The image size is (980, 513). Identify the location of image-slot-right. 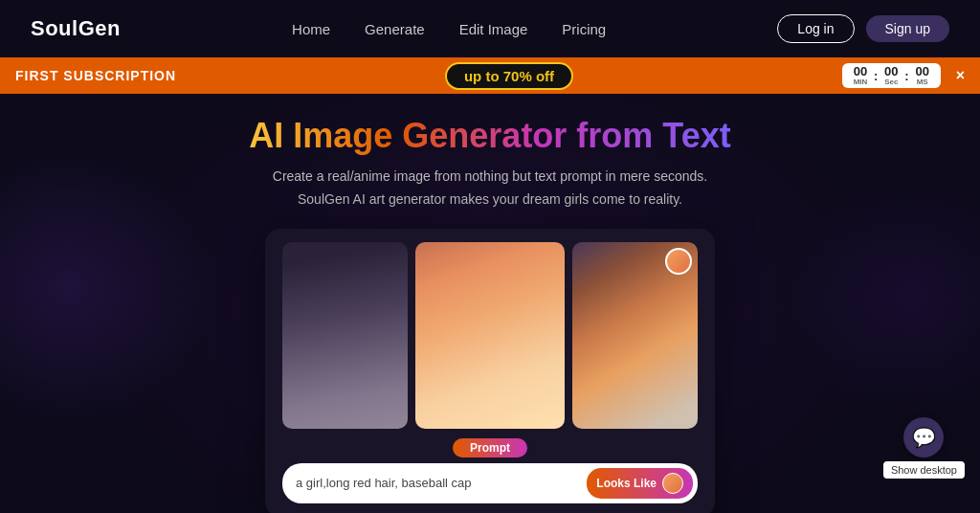
(635, 335).